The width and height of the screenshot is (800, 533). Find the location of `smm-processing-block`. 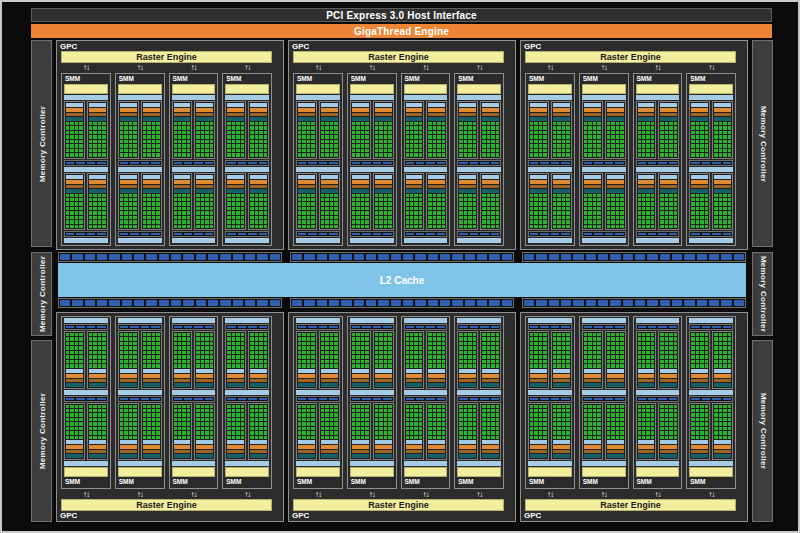

smm-processing-block is located at coordinates (490, 130).